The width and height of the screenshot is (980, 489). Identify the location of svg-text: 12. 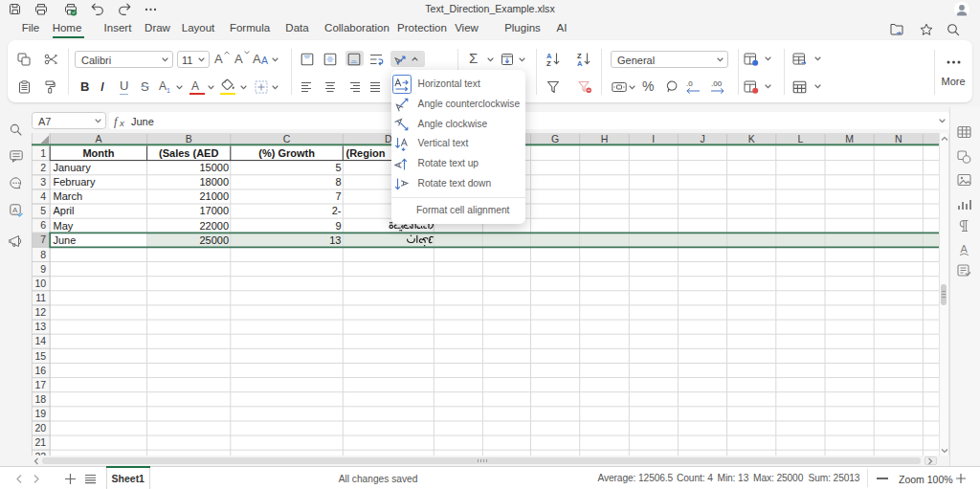
(41, 312).